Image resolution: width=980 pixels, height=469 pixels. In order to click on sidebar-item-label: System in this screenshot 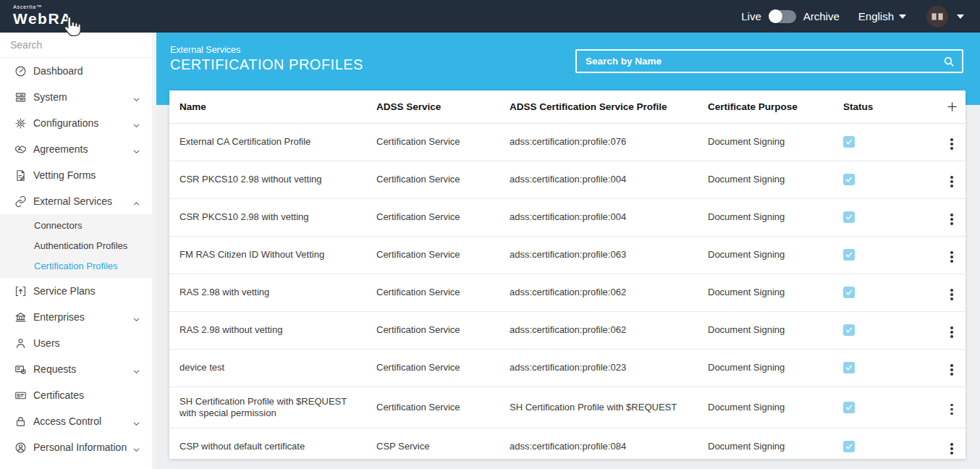, I will do `click(51, 97)`.